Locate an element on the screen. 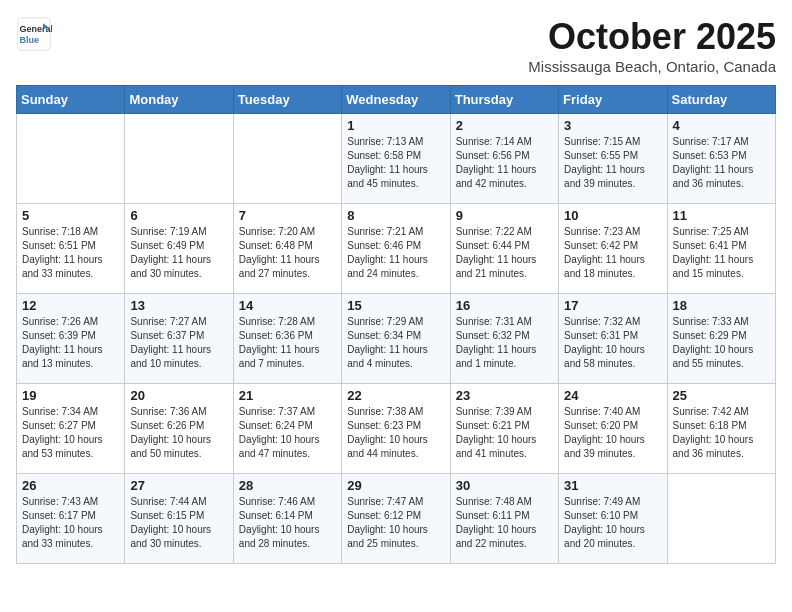 The height and width of the screenshot is (612, 792). header-day: Monday is located at coordinates (179, 100).